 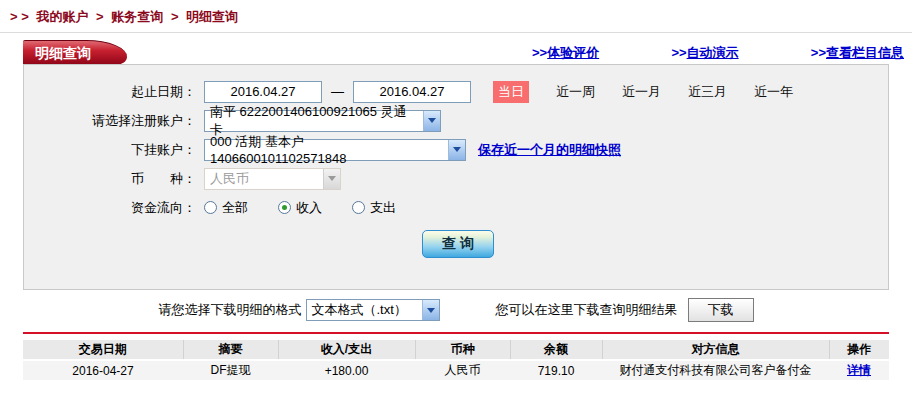 What do you see at coordinates (75, 52) in the screenshot?
I see `page-title-tab: 明细查询` at bounding box center [75, 52].